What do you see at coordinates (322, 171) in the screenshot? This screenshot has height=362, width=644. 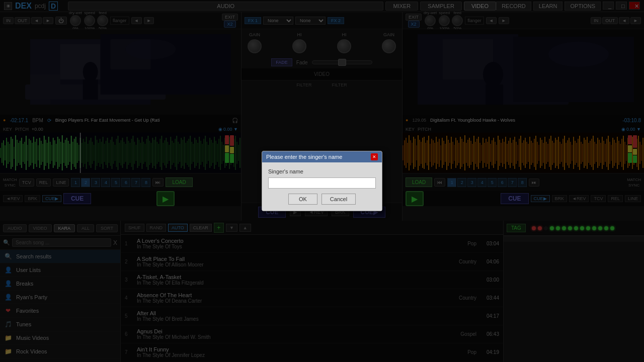 I see `singer-name-label: Singer's name` at bounding box center [322, 171].